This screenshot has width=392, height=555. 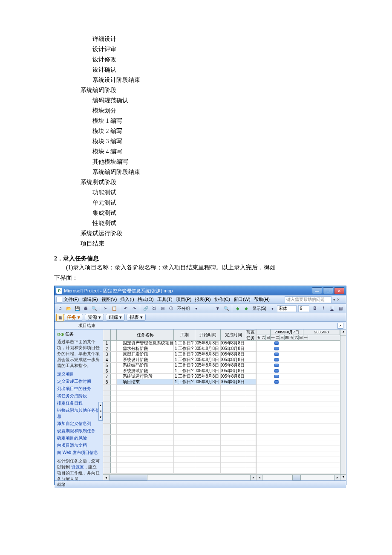 I want to click on scroll-down-icon: ▾, so click(x=343, y=477).